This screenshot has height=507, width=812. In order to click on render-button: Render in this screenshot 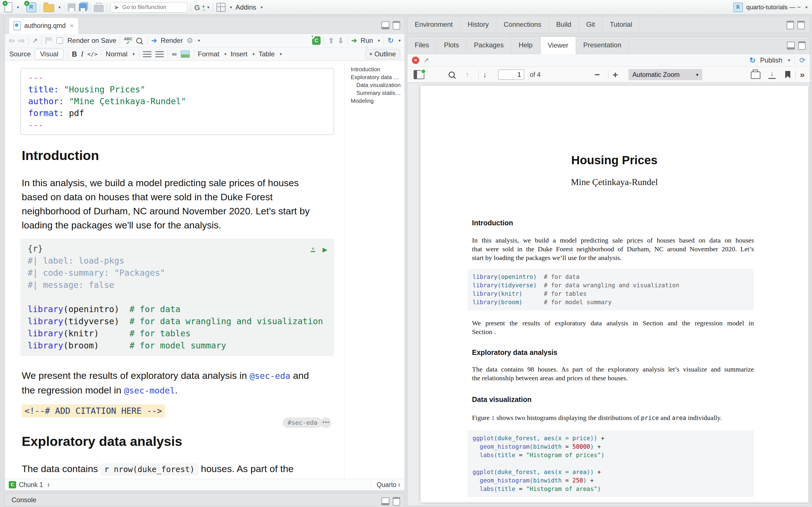, I will do `click(172, 41)`.